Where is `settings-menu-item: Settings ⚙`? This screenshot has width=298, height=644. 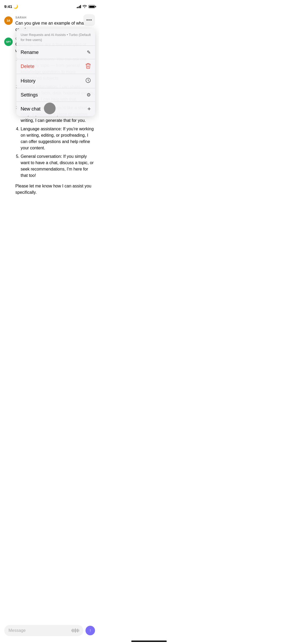
settings-menu-item: Settings ⚙ is located at coordinates (56, 95).